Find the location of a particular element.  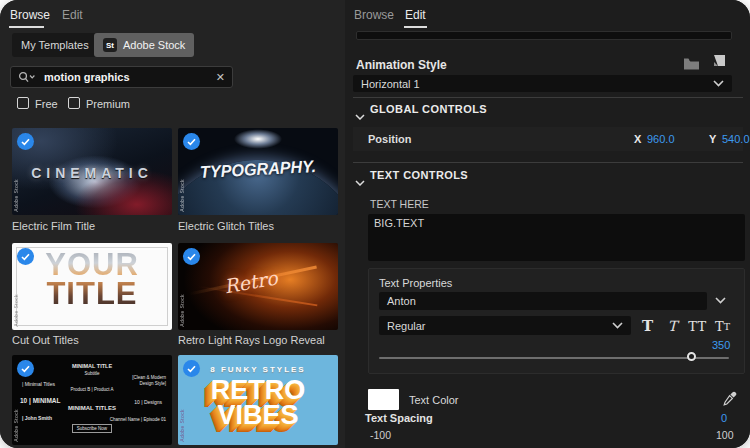

template-caption: Cut Out Titles is located at coordinates (46, 340).